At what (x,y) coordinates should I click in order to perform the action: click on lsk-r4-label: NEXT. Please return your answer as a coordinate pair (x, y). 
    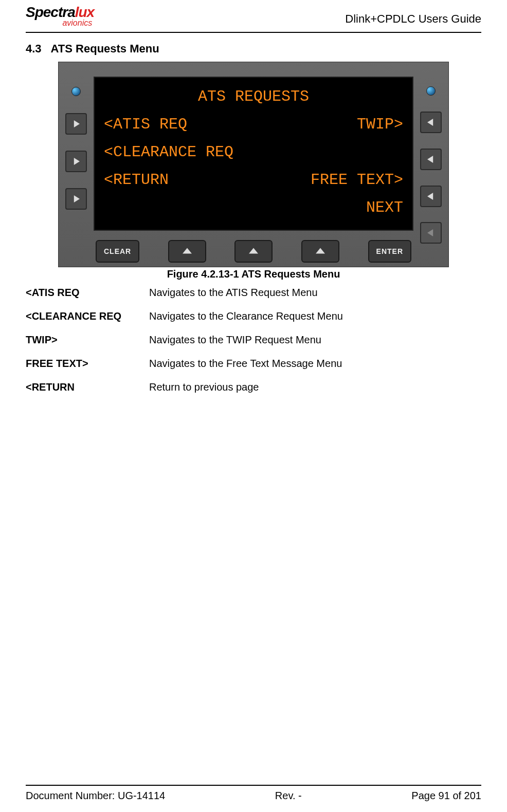
    Looking at the image, I should click on (385, 208).